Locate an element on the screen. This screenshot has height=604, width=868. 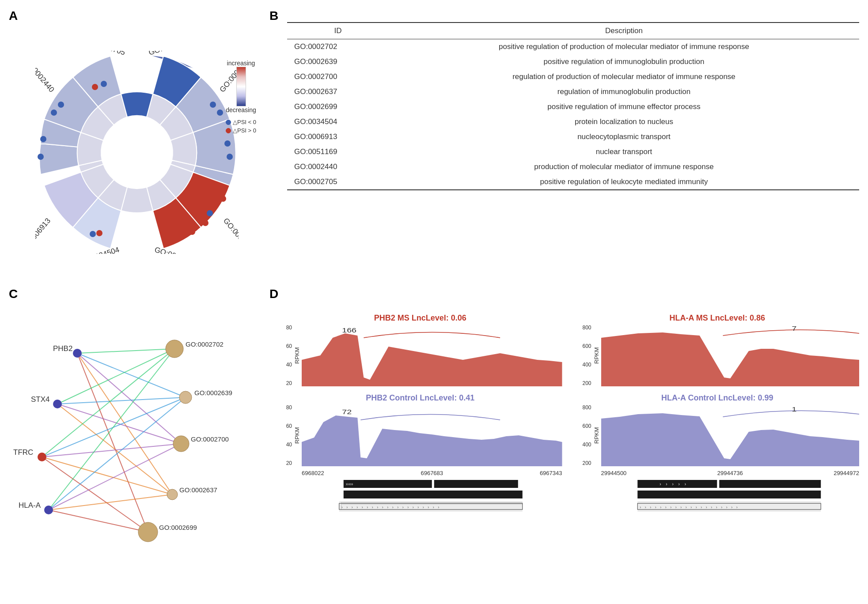
svg-text: PHB2 is located at coordinates (63, 349).